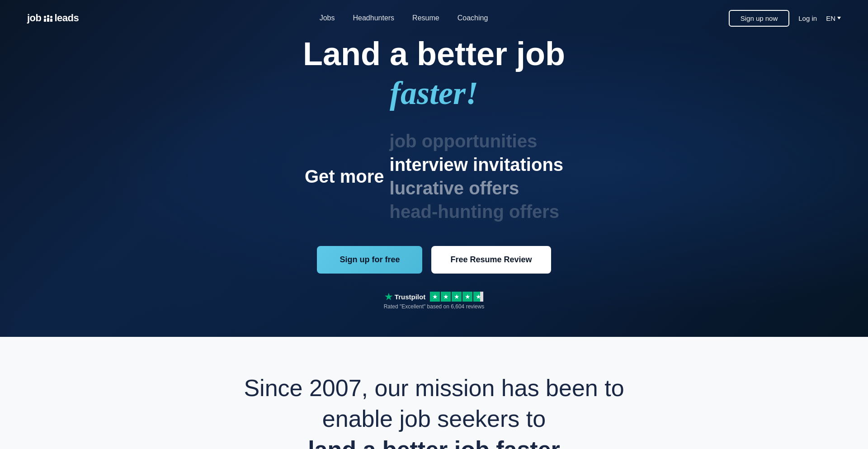 This screenshot has width=868, height=449. What do you see at coordinates (434, 260) in the screenshot?
I see `hero-cta: Sign up for free Free Resume Review` at bounding box center [434, 260].